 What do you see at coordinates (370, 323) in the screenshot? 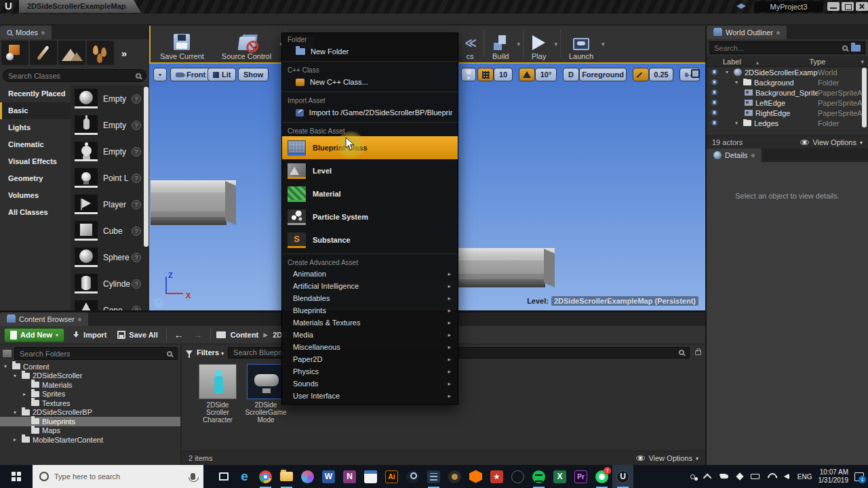
I see `advanced-asset-item: Materials & Textures ▸` at bounding box center [370, 323].